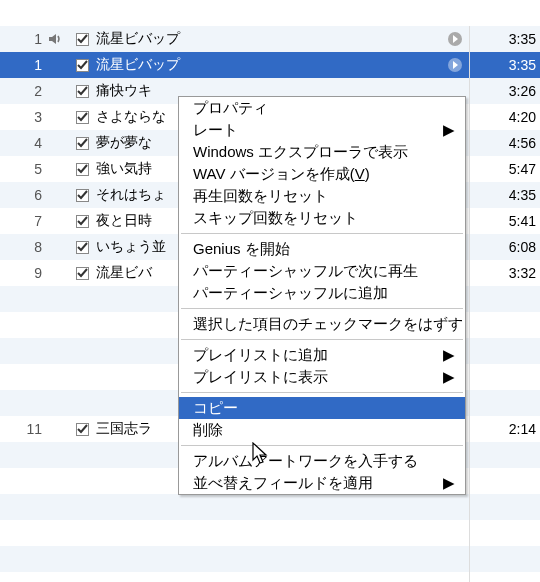  Describe the element at coordinates (323, 294) in the screenshot. I see `menu-label: パーティーシャッフルに追加` at that location.